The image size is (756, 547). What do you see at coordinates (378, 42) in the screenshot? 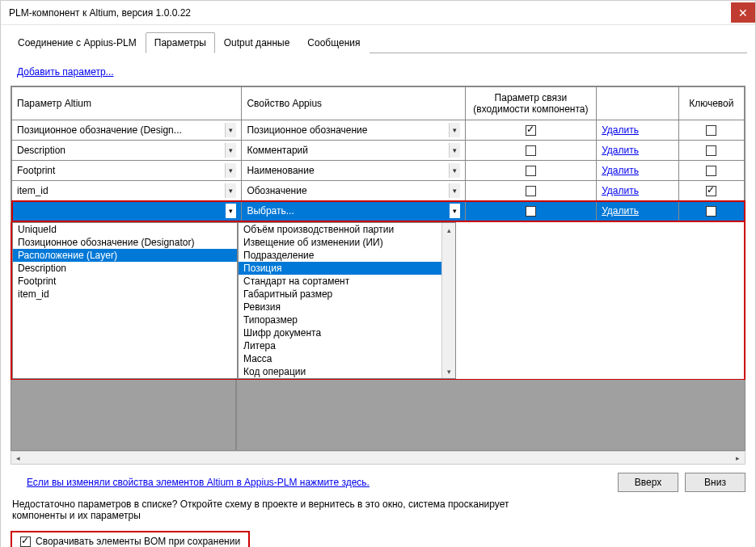
I see `tab-strip: Соединение с Appius-PLM Параметры Output…` at bounding box center [378, 42].